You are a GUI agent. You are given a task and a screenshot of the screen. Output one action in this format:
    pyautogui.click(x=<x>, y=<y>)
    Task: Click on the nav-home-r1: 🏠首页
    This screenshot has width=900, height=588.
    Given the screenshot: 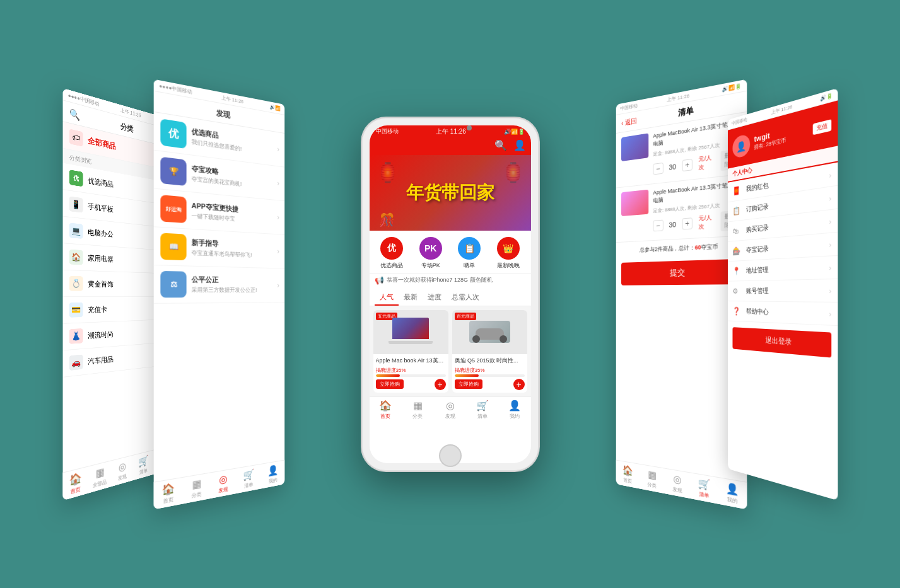 What is the action you would take?
    pyautogui.click(x=627, y=474)
    